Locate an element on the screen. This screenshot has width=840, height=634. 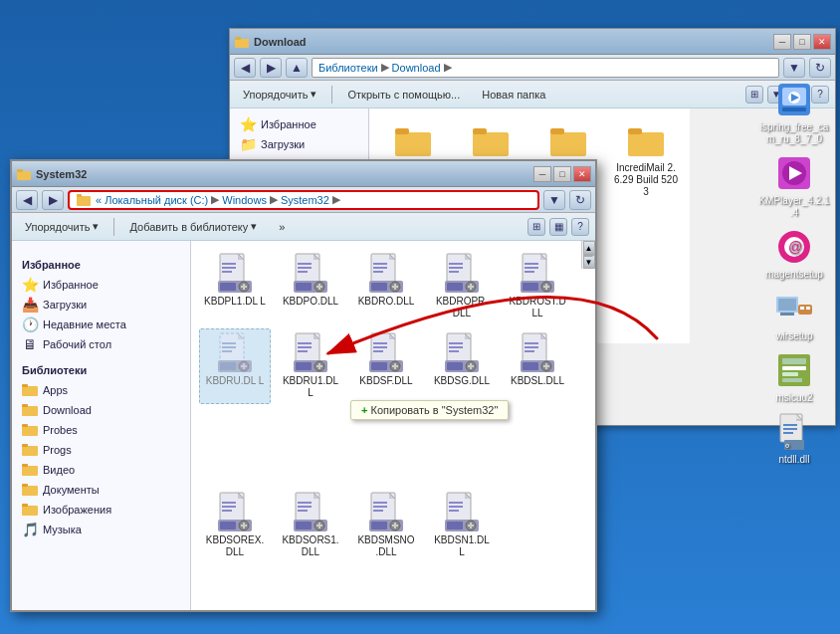
sidebar-item-docs: Документы is located at coordinates (102, 490).